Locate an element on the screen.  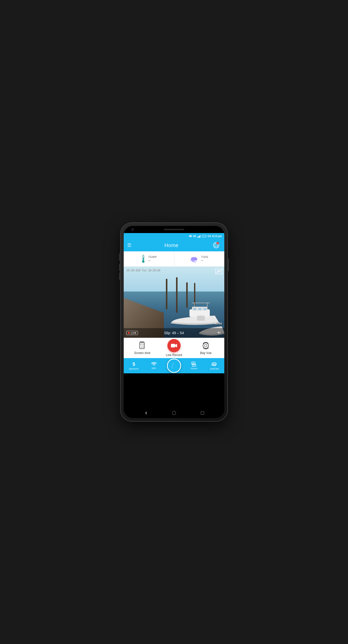
phone-screen-wrapper: 4G 1% 8: is located at coordinates (174, 322).